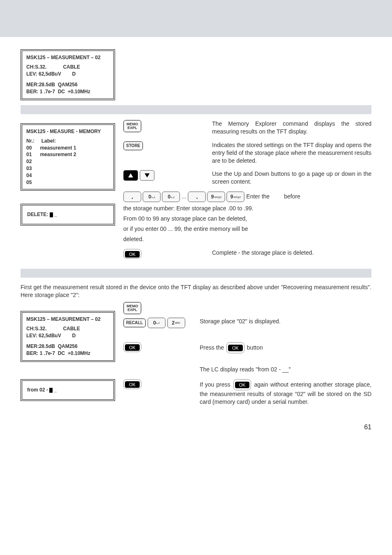  Describe the element at coordinates (216, 197) in the screenshot. I see `nine-key-1: 9wxyz` at that location.